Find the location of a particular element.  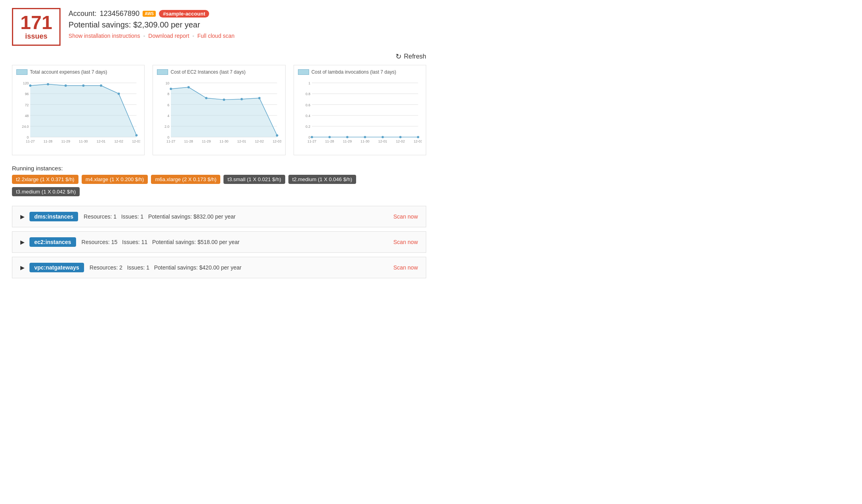

svg-text: 4 is located at coordinates (169, 116).